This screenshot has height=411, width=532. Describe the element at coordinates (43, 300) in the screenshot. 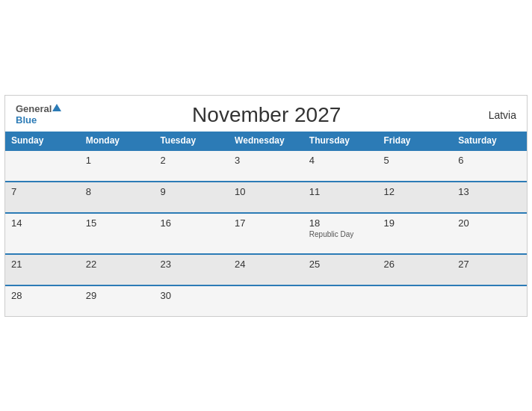

I see `day-cell: 28` at that location.